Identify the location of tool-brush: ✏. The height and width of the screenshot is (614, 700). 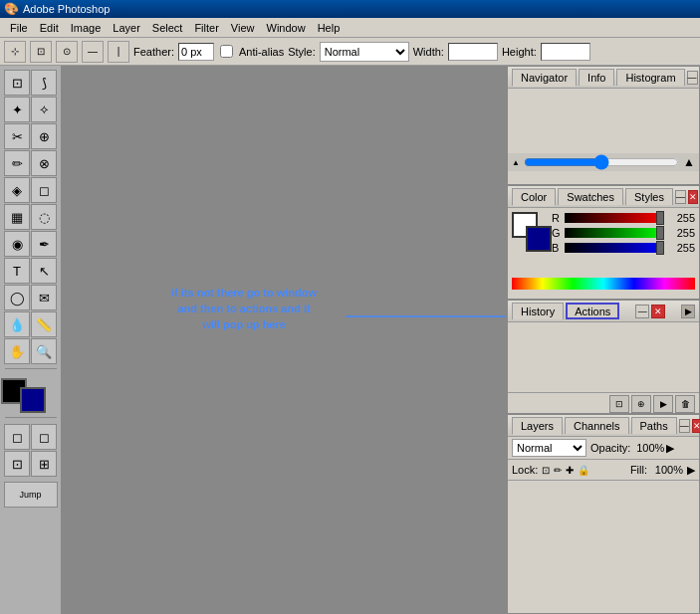
(17, 163).